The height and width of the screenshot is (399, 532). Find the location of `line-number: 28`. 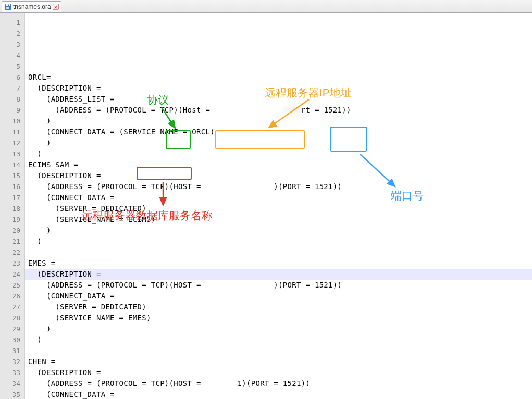

line-number: 28 is located at coordinates (10, 318).